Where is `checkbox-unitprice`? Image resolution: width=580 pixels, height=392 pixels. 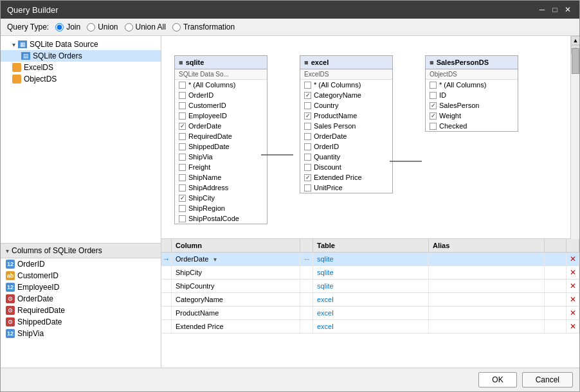
checkbox-unitprice is located at coordinates (307, 188).